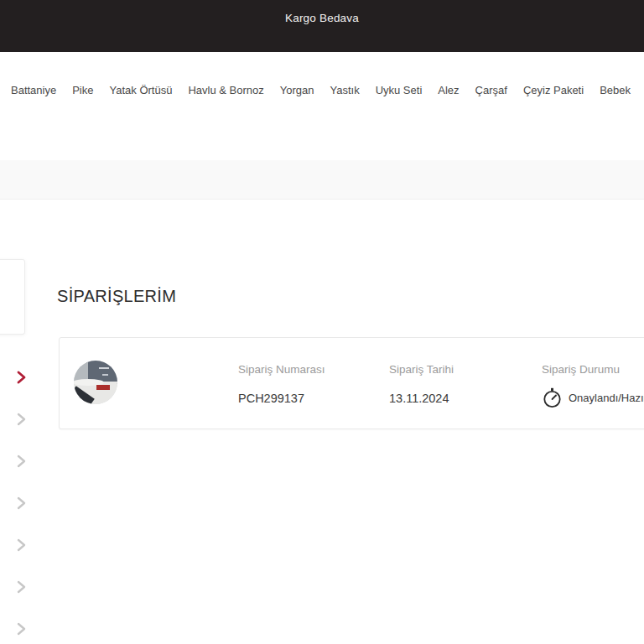  What do you see at coordinates (226, 91) in the screenshot?
I see `nav-item-havlu-bornoz: Havlu & Bornoz` at bounding box center [226, 91].